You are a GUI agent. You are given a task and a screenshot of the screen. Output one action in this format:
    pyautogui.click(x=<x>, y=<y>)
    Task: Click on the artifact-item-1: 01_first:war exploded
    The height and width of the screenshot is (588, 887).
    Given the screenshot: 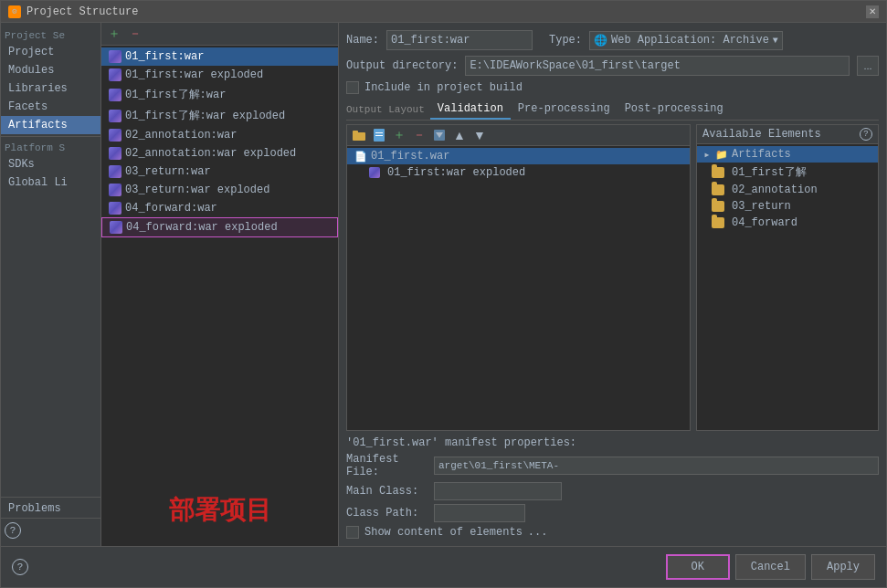 What is the action you would take?
    pyautogui.click(x=219, y=75)
    